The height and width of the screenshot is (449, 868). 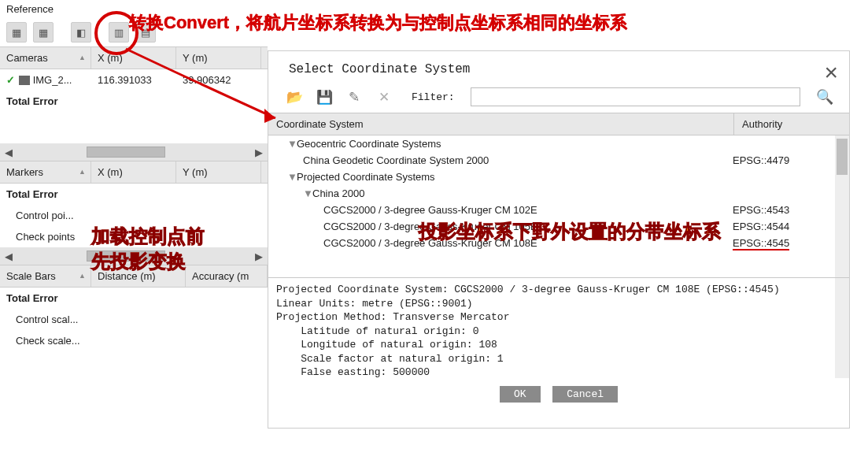 What do you see at coordinates (636, 97) in the screenshot?
I see `filter-input` at bounding box center [636, 97].